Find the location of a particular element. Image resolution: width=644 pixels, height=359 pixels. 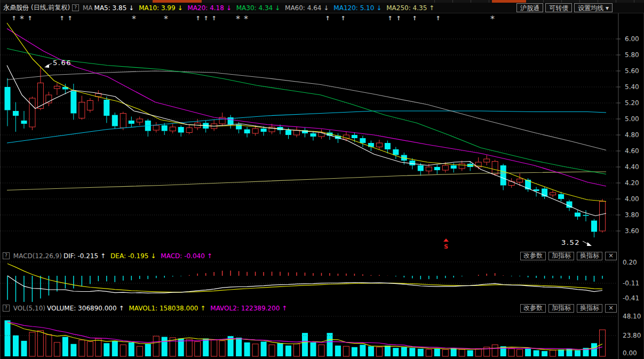

help-button: ? is located at coordinates (76, 7).